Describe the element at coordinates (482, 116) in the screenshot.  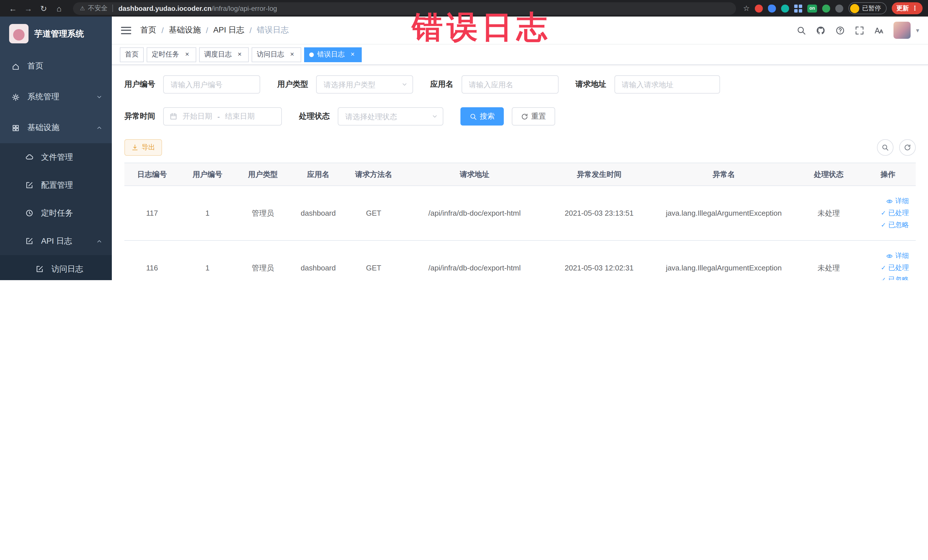
I see `search-button: 搜索` at that location.